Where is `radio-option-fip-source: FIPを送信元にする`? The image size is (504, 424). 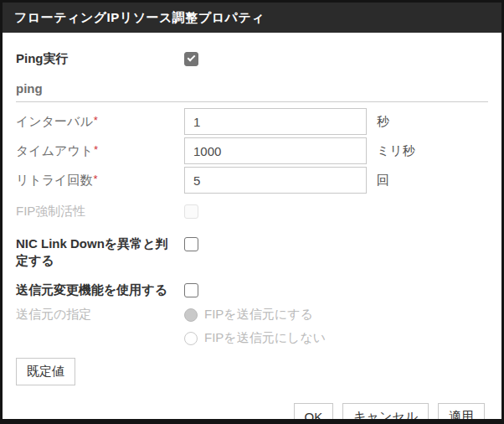
radio-option-fip-source: FIPを送信元にする is located at coordinates (255, 315).